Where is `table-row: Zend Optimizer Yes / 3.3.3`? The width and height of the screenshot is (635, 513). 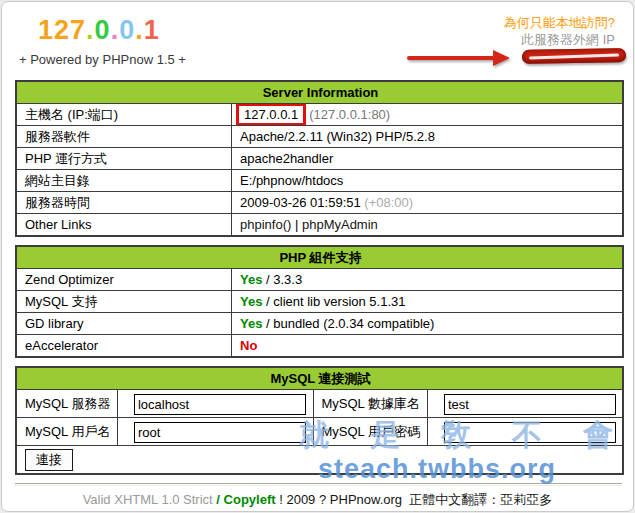 table-row: Zend Optimizer Yes / 3.3.3 is located at coordinates (320, 280).